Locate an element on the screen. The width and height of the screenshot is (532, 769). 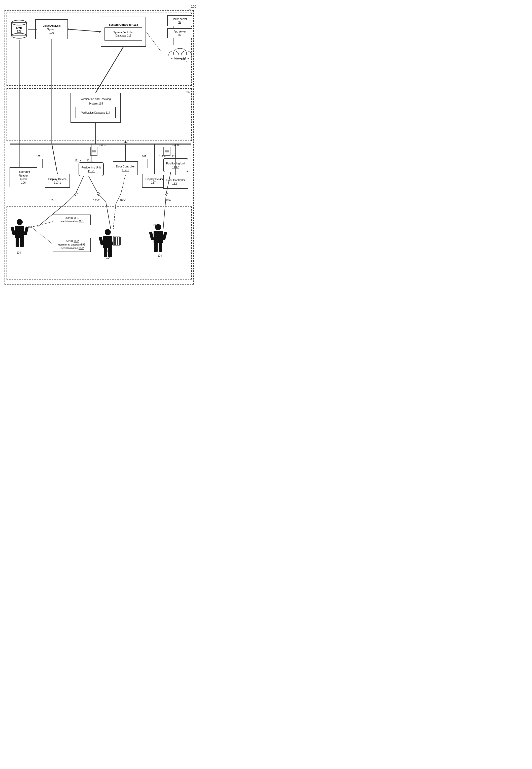
ref-109-1-label: 109-1 is located at coordinates (103, 145).